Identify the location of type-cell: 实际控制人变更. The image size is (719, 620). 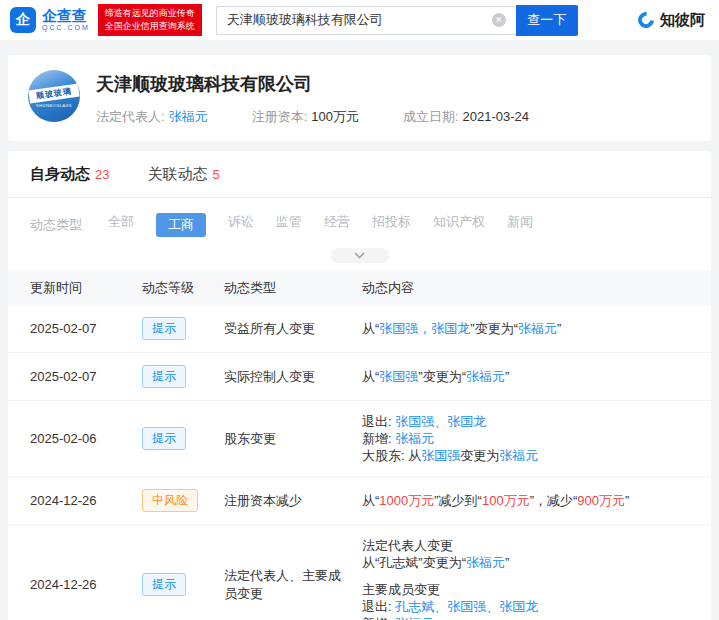
(293, 377).